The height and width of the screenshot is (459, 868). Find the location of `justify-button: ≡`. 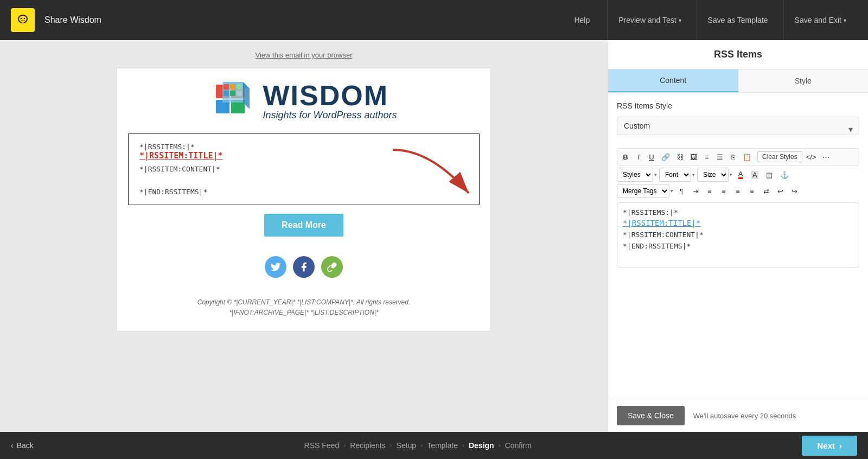

justify-button: ≡ is located at coordinates (752, 191).